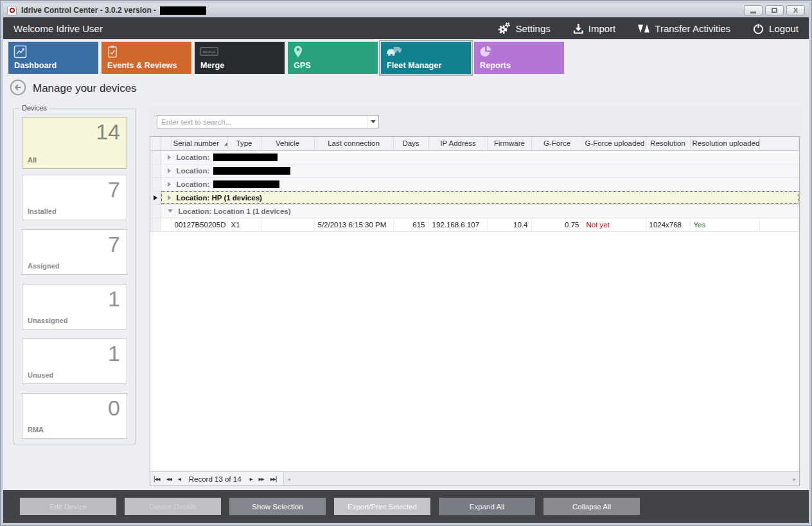 Image resolution: width=812 pixels, height=526 pixels. What do you see at coordinates (169, 479) in the screenshot?
I see `prev-page-button: ◂◂` at bounding box center [169, 479].